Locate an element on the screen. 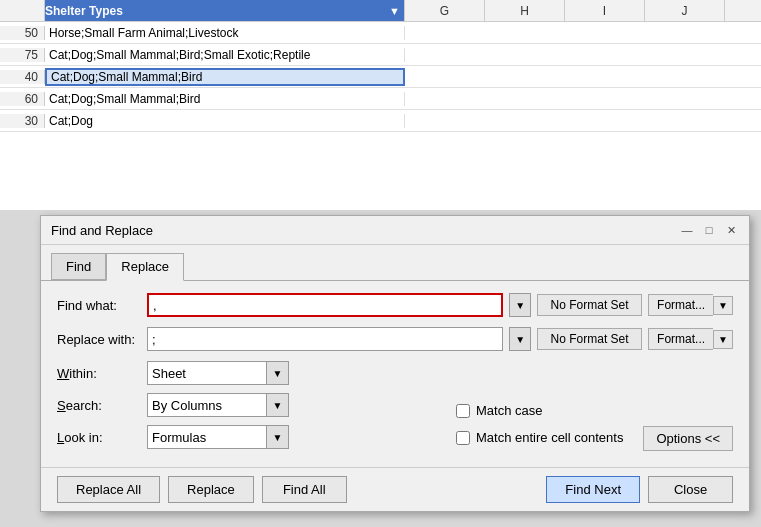 This screenshot has height=527, width=761. row-num-header is located at coordinates (22, 10).